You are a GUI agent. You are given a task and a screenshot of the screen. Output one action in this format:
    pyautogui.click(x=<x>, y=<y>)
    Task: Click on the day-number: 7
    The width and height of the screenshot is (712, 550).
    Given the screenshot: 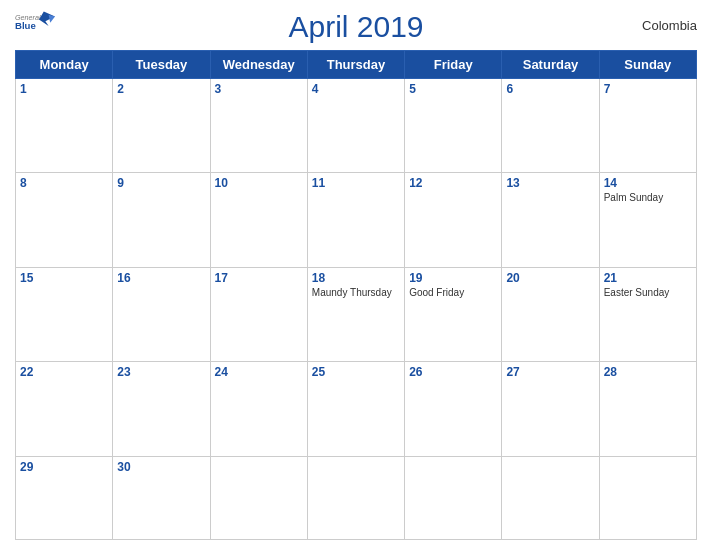 What is the action you would take?
    pyautogui.click(x=648, y=89)
    